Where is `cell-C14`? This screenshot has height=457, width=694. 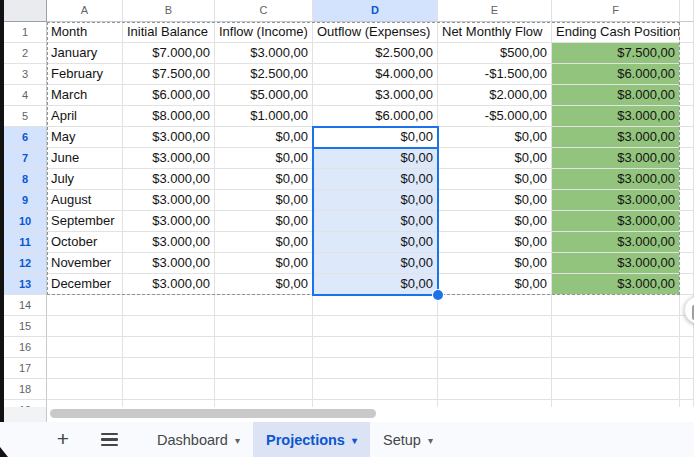
cell-C14 is located at coordinates (264, 306).